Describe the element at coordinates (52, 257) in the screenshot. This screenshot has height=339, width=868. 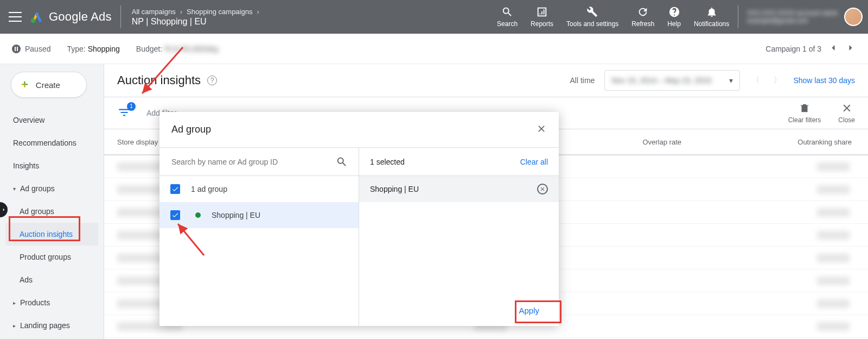
I see `sidebar-item-product-groups: Product groups` at that location.